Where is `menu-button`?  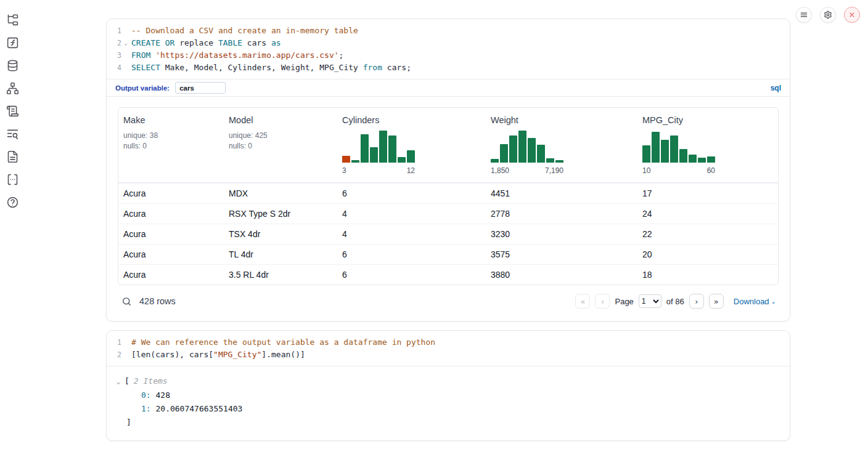
menu-button is located at coordinates (804, 15).